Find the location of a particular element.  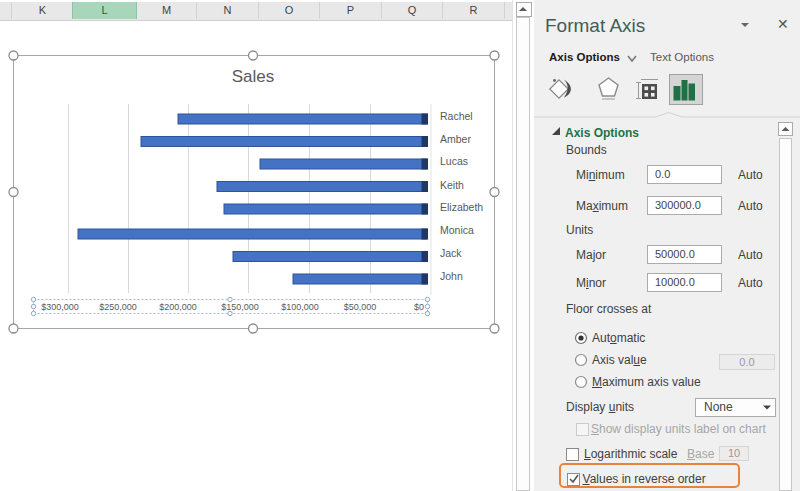

svg-text: Elizabeth is located at coordinates (462, 207).